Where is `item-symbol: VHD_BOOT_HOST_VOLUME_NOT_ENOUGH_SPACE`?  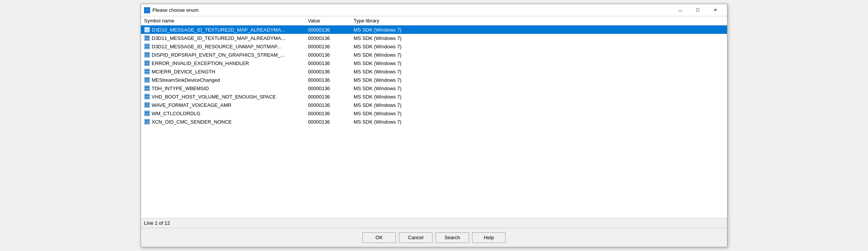 item-symbol: VHD_BOOT_HOST_VOLUME_NOT_ENOUGH_SPACE is located at coordinates (230, 97).